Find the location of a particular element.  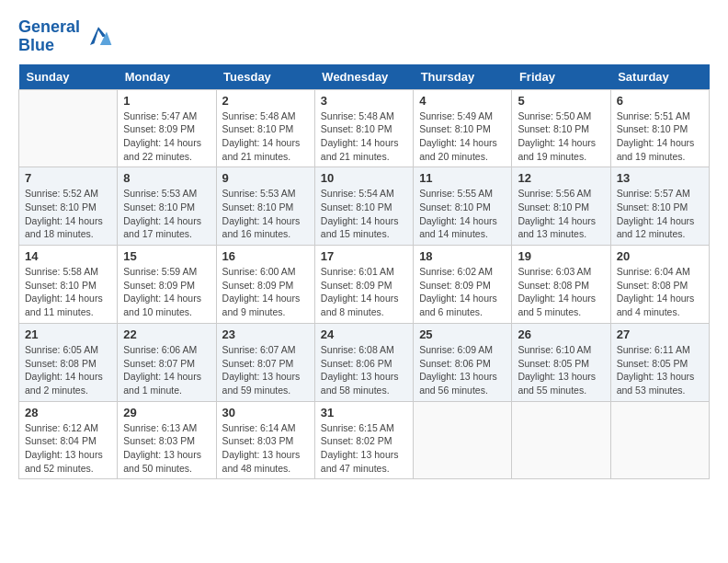

day-number: 30 is located at coordinates (266, 412).